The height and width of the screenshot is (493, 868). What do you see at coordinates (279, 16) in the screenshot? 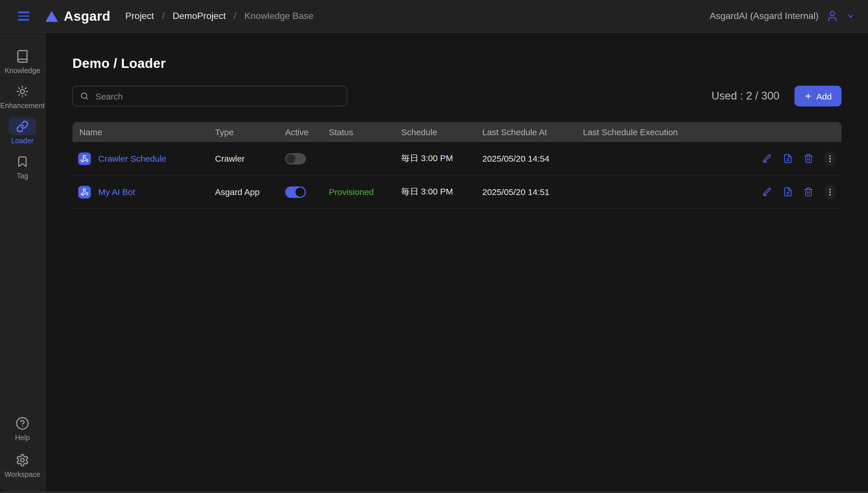
I see `breadcrumb-knowledge-base: Knowledge Base` at bounding box center [279, 16].